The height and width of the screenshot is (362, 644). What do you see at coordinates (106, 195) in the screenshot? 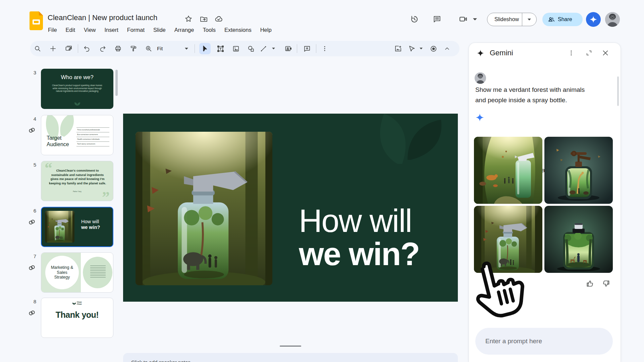
I see `close-quote-mark: ”` at bounding box center [106, 195].